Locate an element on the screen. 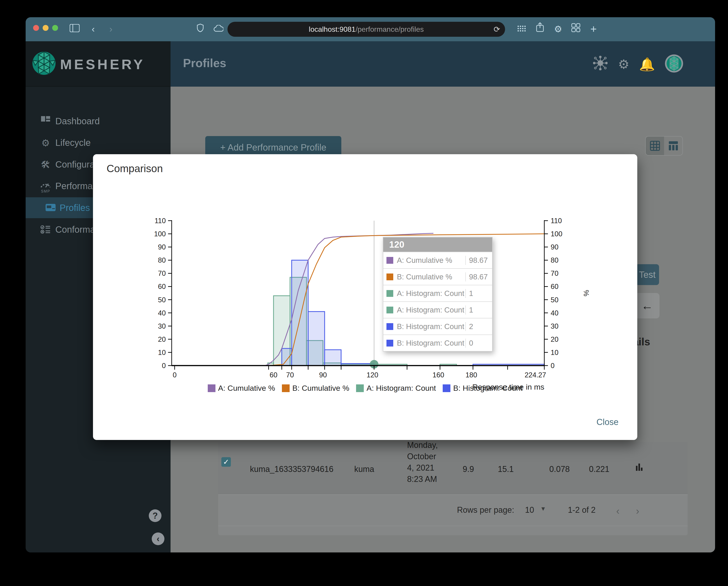  legend-item: B: Cumulative % is located at coordinates (315, 388).